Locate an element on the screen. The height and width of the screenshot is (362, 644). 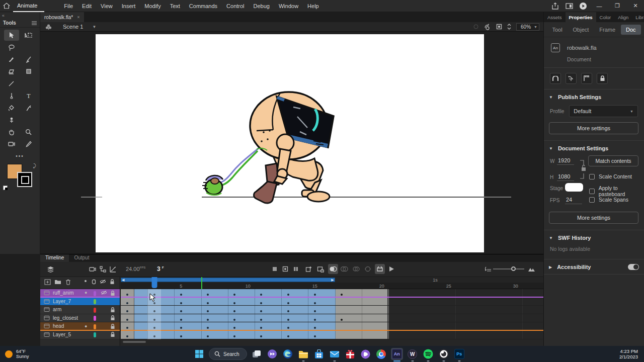
onion-skin-outline-icon is located at coordinates (344, 269).